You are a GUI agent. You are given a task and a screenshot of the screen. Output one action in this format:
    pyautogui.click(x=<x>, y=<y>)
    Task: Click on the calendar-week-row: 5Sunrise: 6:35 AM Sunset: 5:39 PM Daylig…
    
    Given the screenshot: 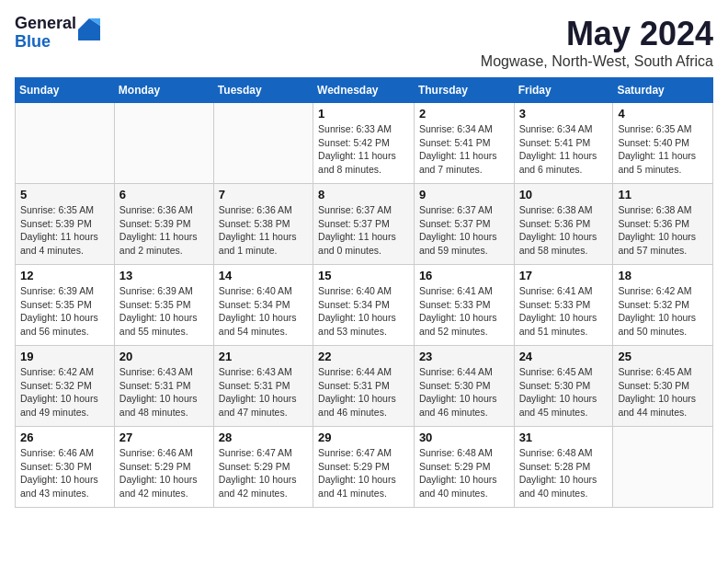 What is the action you would take?
    pyautogui.click(x=364, y=224)
    